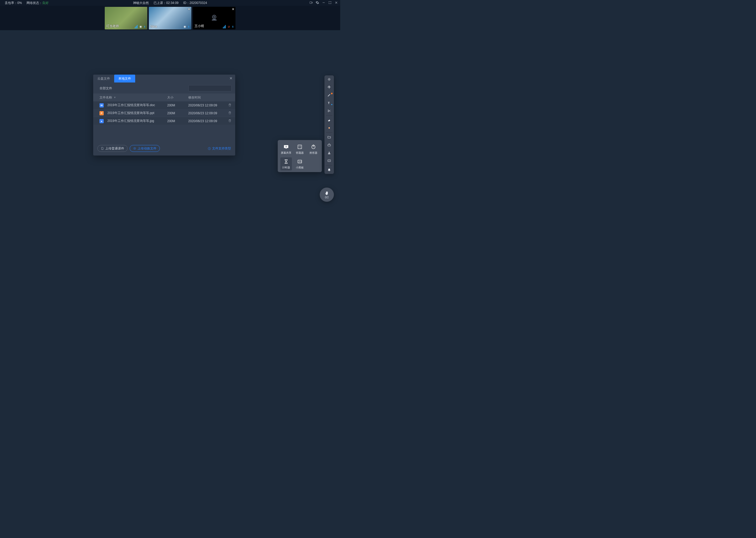 The image size is (756, 538). Describe the element at coordinates (178, 97) in the screenshot. I see `column-size: 大小` at that location.